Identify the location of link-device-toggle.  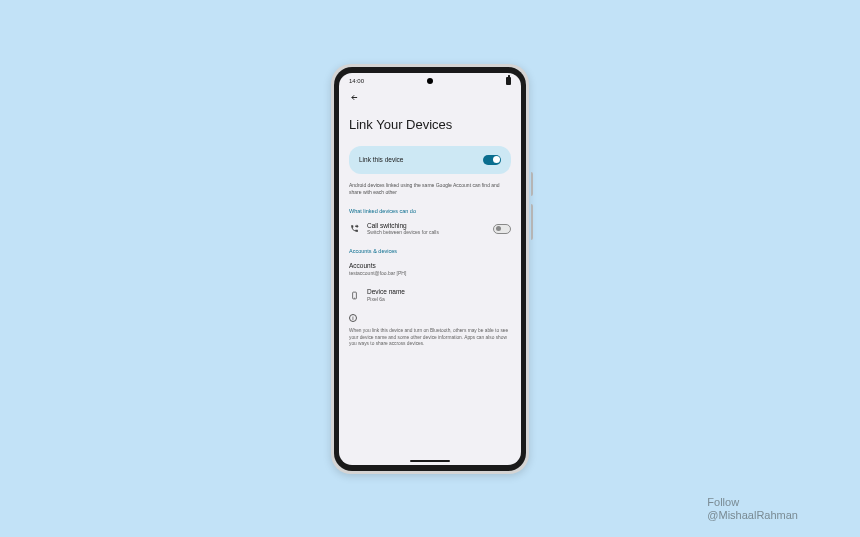
(492, 160).